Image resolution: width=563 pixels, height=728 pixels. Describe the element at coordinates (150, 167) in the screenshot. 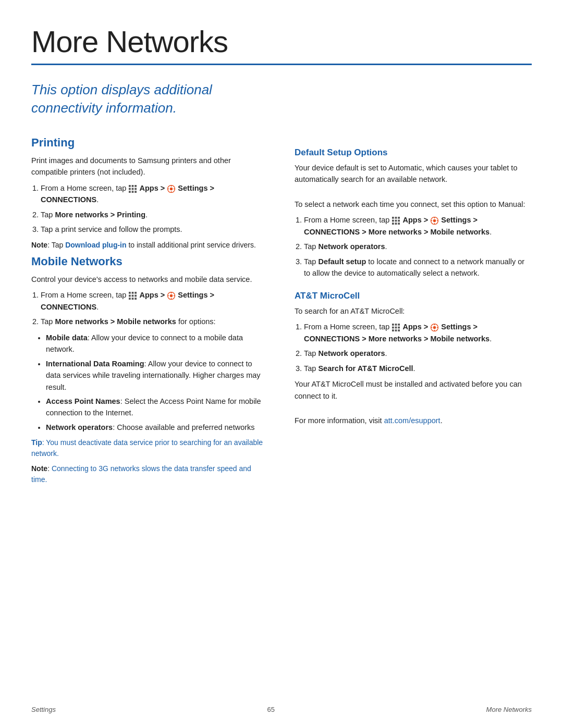

I see `printing-intro: Print images and documents to Samsung pr…` at that location.